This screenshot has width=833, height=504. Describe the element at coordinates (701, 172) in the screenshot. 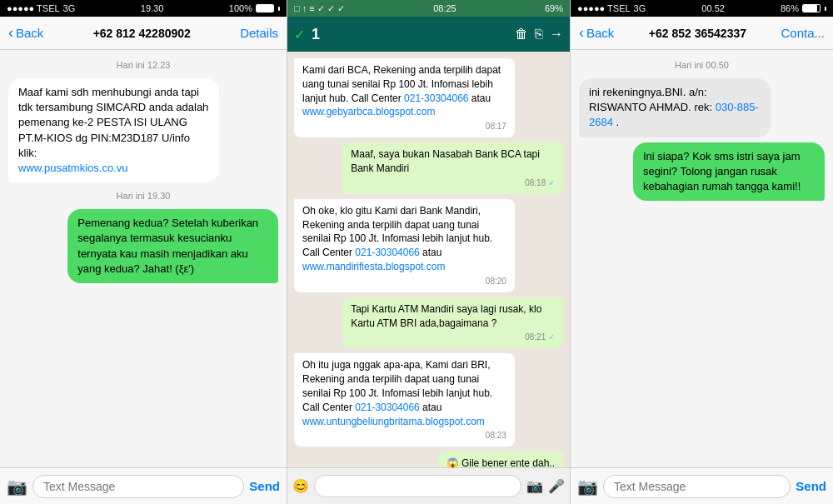

I see `right-message-row-outgoing-1: Ini siapa? Kok sms istri saya jam segini…` at that location.